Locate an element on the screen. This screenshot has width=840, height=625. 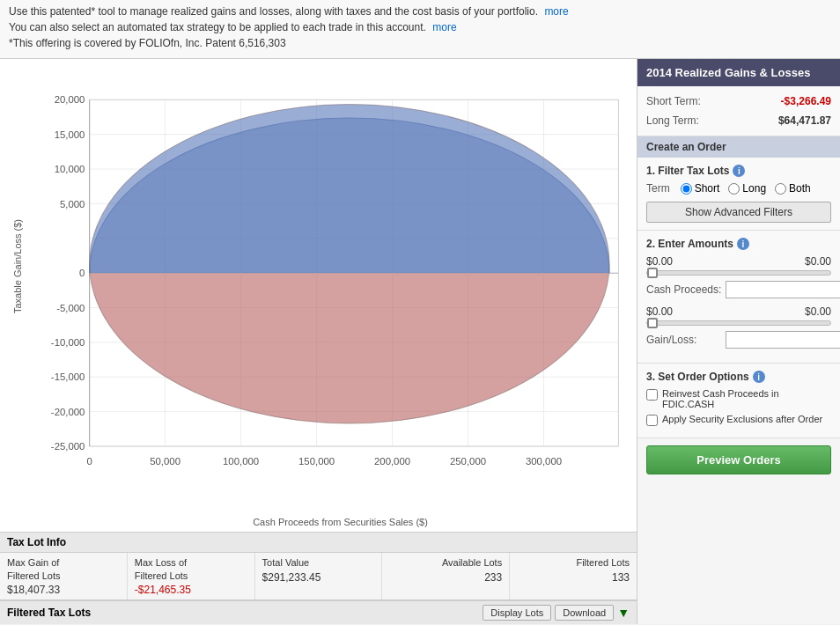
col-max-gain-header: Max Gain ofFiltered Lots is located at coordinates (63, 569).